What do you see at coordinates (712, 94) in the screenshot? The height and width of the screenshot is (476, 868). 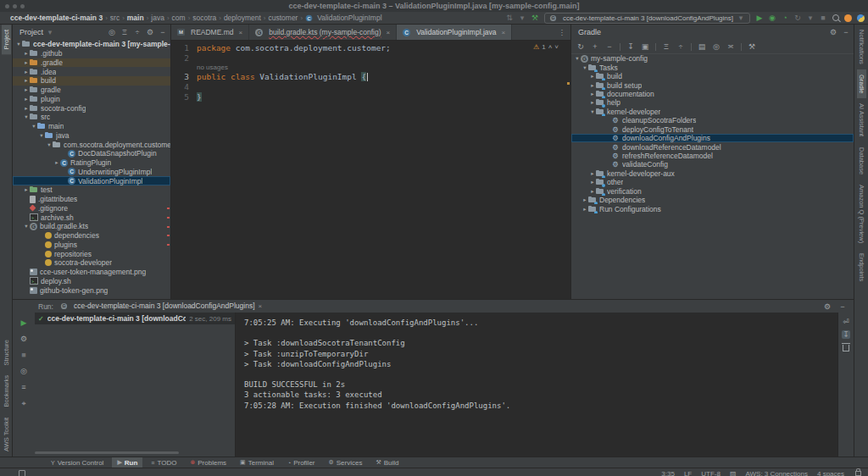 I see `tree-item: ▸documentation` at bounding box center [712, 94].